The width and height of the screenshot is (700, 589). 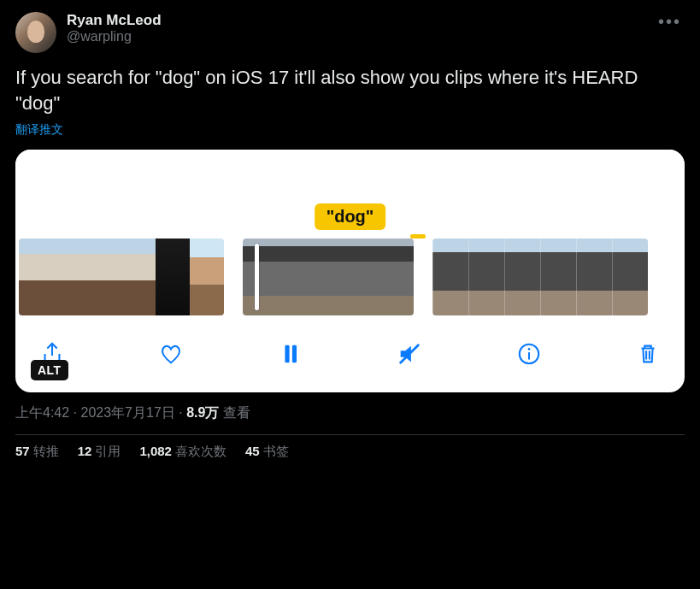 What do you see at coordinates (350, 194) in the screenshot?
I see `media-preview-area: "dog"` at bounding box center [350, 194].